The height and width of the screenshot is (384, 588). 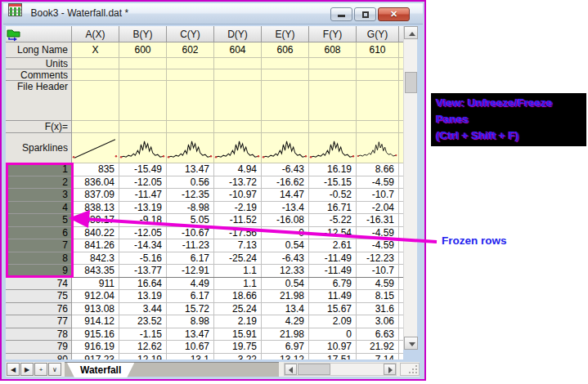 I want to click on header-row-cell: 602, so click(x=191, y=51).